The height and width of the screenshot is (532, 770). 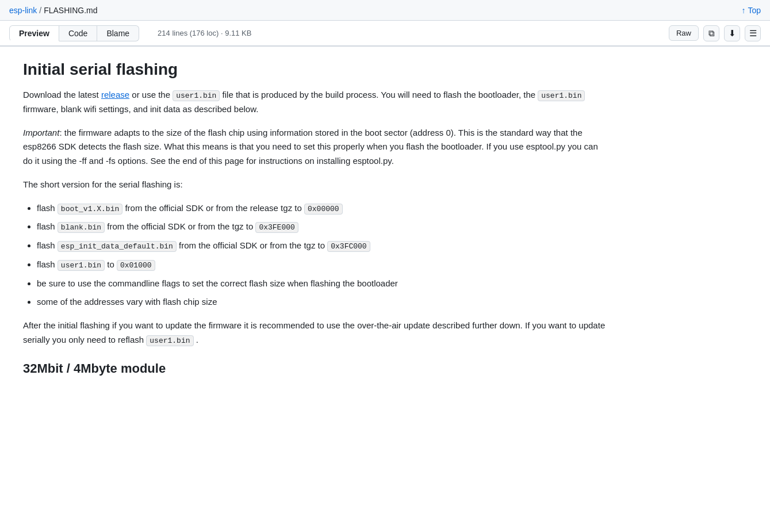 I want to click on code-0x01000: 0x01000, so click(x=136, y=266).